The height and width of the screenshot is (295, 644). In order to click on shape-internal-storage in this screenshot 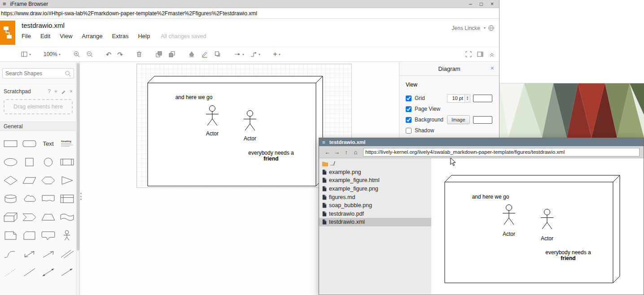, I will do `click(67, 199)`.